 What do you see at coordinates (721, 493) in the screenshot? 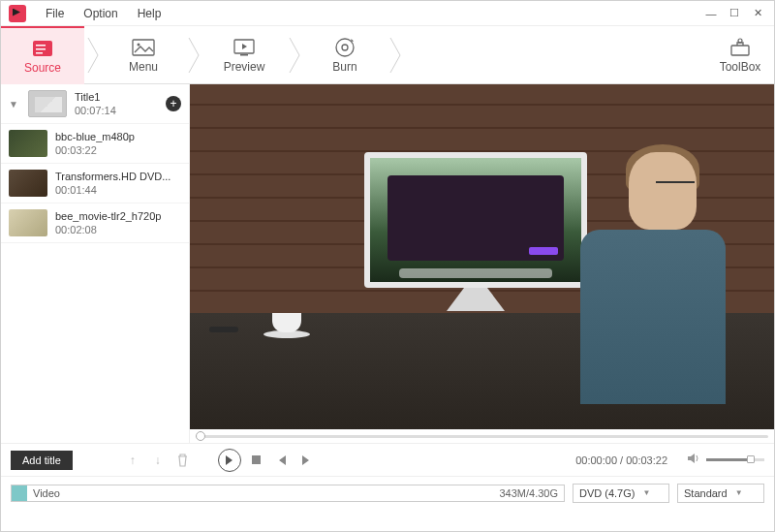
I see `quality-dropdown: Standard▼` at bounding box center [721, 493].